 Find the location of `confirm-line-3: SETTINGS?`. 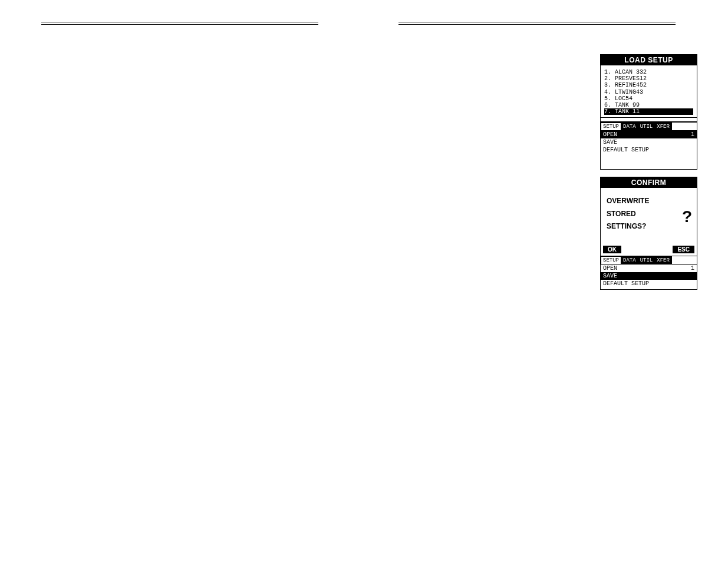

confirm-line-3: SETTINGS? is located at coordinates (648, 227).